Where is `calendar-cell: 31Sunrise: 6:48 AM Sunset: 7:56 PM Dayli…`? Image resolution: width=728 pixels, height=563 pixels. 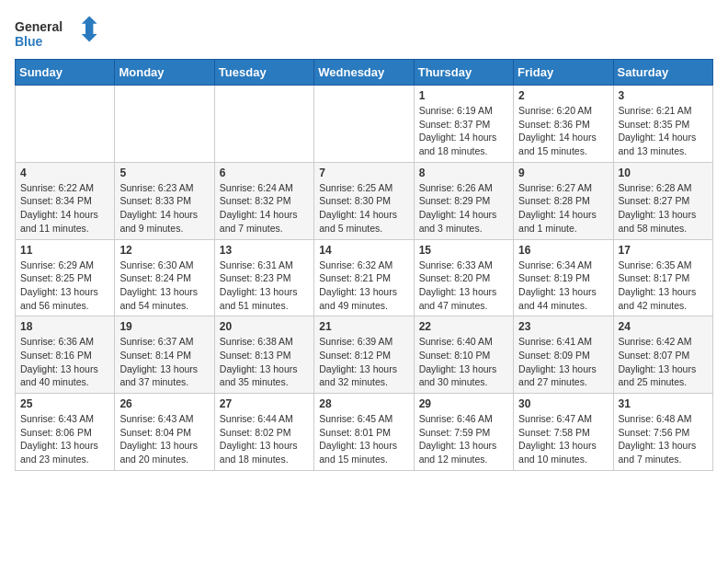 calendar-cell: 31Sunrise: 6:48 AM Sunset: 7:56 PM Dayli… is located at coordinates (663, 432).